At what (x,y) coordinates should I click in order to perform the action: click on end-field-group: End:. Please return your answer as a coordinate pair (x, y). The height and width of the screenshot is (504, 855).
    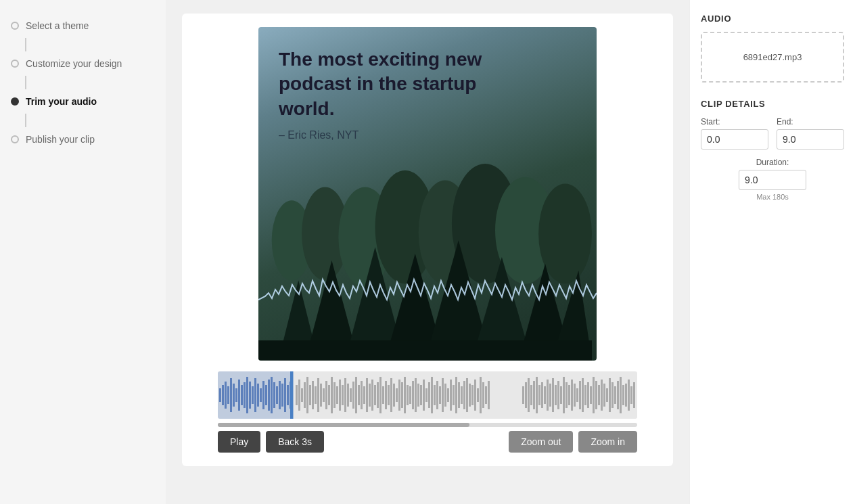
    Looking at the image, I should click on (810, 133).